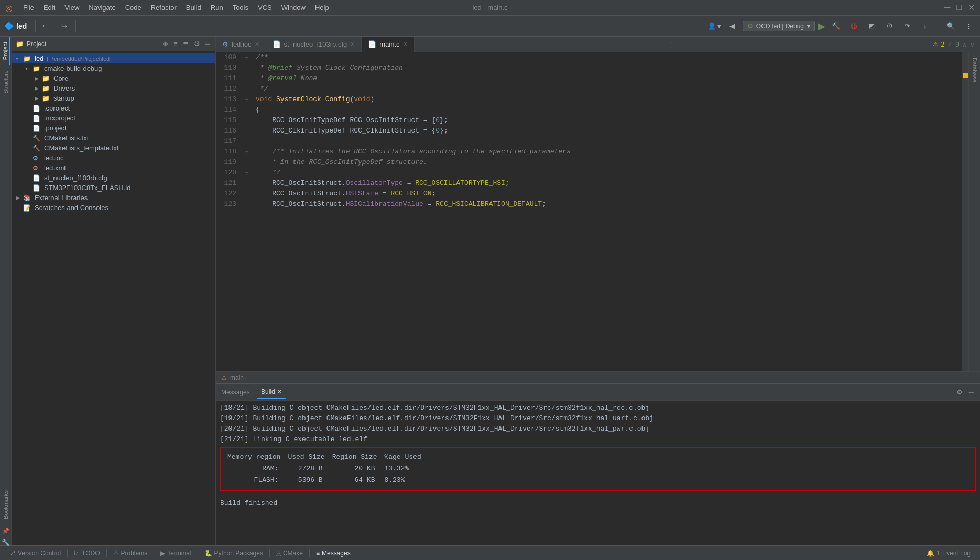 The image size is (980, 560). What do you see at coordinates (49, 7) in the screenshot?
I see `menu-edit: Edit` at bounding box center [49, 7].